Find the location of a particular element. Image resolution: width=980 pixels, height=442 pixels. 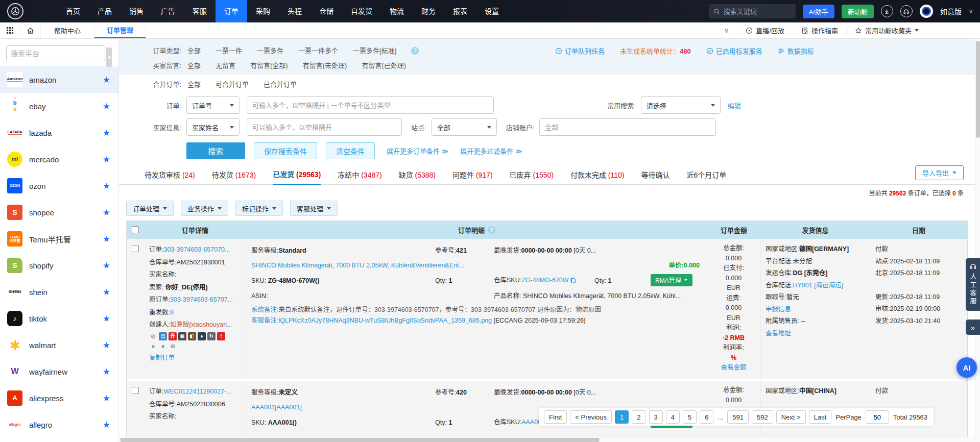

nav-item-selfship: 自发货 is located at coordinates (362, 11).